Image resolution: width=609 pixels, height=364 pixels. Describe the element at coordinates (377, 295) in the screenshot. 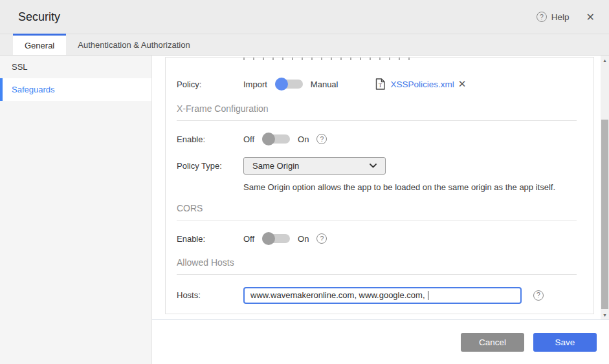

I see `hosts-row: Hosts: www.wavemakeronline.com, www.goog…` at that location.